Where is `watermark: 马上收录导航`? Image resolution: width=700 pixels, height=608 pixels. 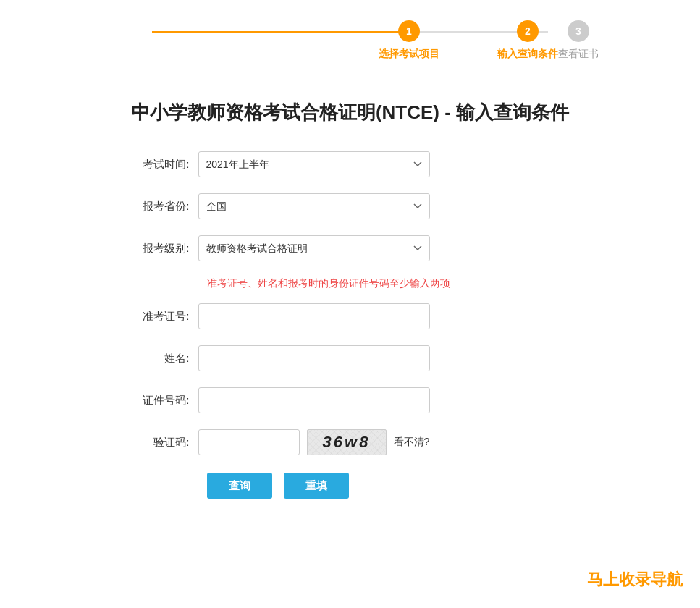
watermark: 马上收录导航 is located at coordinates (635, 580).